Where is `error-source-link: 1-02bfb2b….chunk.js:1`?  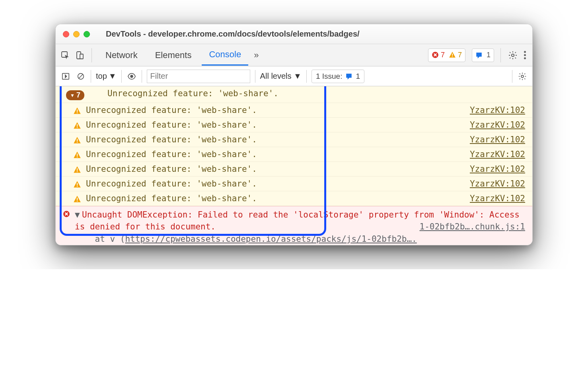
error-source-link: 1-02bfb2b….chunk.js:1 is located at coordinates (470, 227).